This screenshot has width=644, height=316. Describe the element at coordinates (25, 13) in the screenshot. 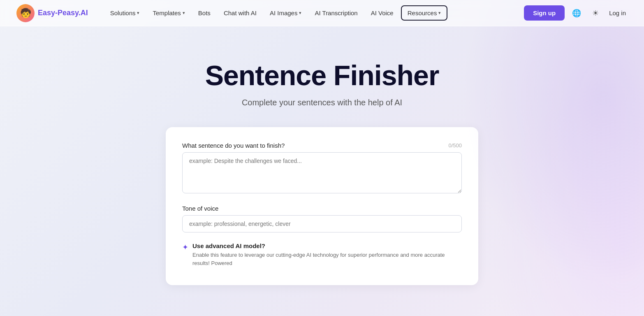

I see `logo-icon: 🧒` at that location.